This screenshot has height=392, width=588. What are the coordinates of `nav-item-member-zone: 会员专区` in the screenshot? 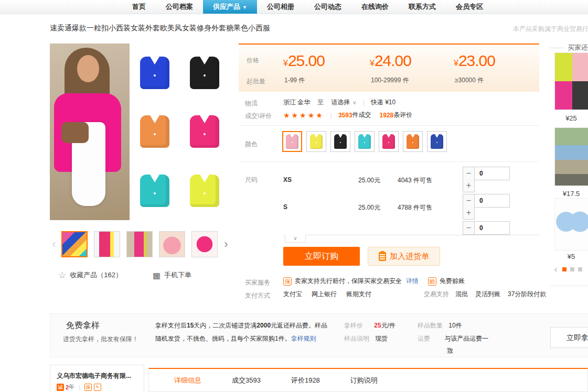 It's located at (469, 7).